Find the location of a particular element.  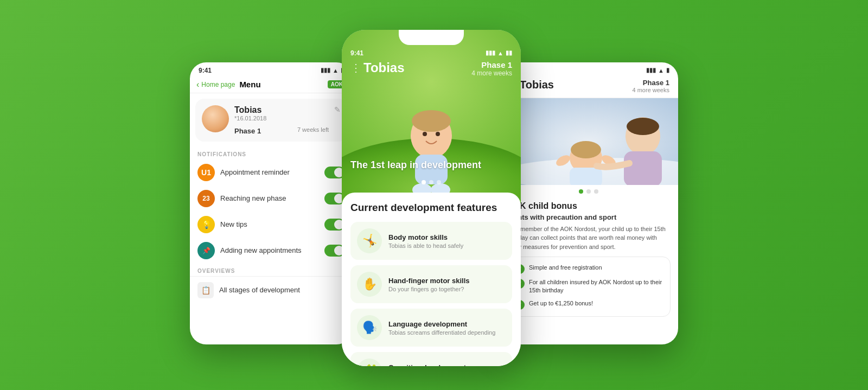

bonus-feature-3-text: Get up to €1,250 bonus! is located at coordinates (561, 304).